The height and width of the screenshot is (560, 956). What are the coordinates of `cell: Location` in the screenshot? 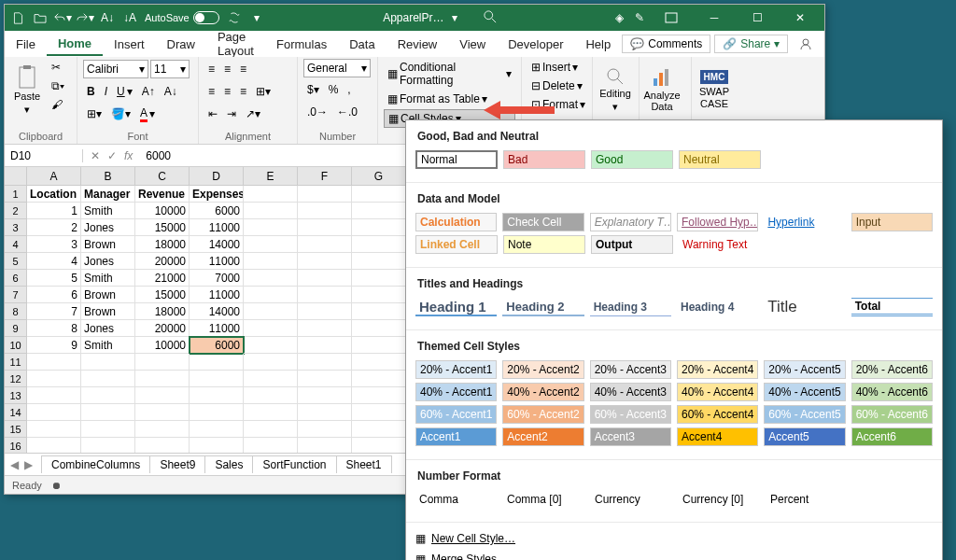 It's located at (54, 194).